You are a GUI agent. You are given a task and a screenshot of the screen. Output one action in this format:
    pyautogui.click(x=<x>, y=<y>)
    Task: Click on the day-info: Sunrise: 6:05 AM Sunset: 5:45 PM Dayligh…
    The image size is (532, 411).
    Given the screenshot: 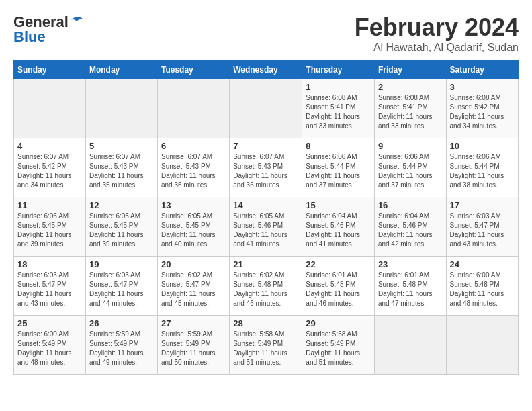 What is the action you would take?
    pyautogui.click(x=193, y=230)
    